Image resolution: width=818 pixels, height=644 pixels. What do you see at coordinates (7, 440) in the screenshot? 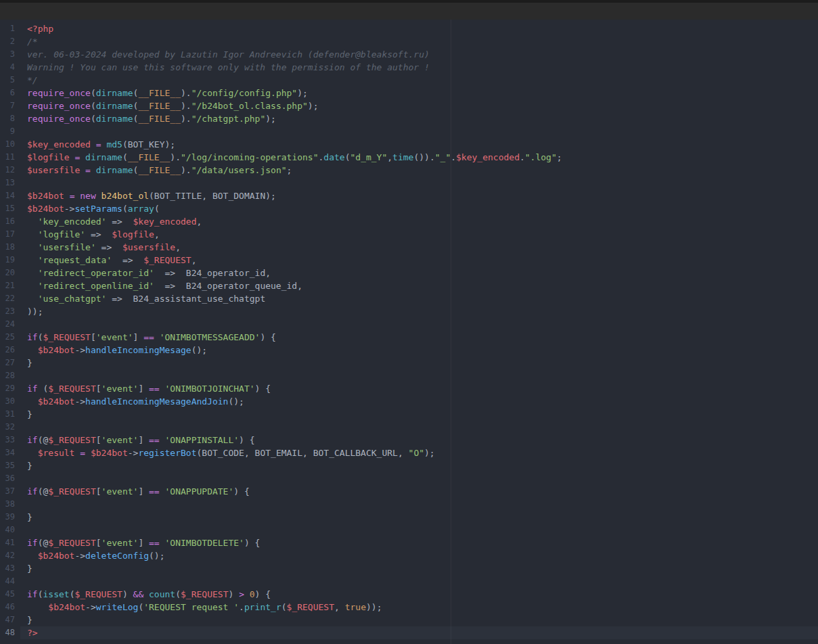
I see `line-number: 33` at bounding box center [7, 440].